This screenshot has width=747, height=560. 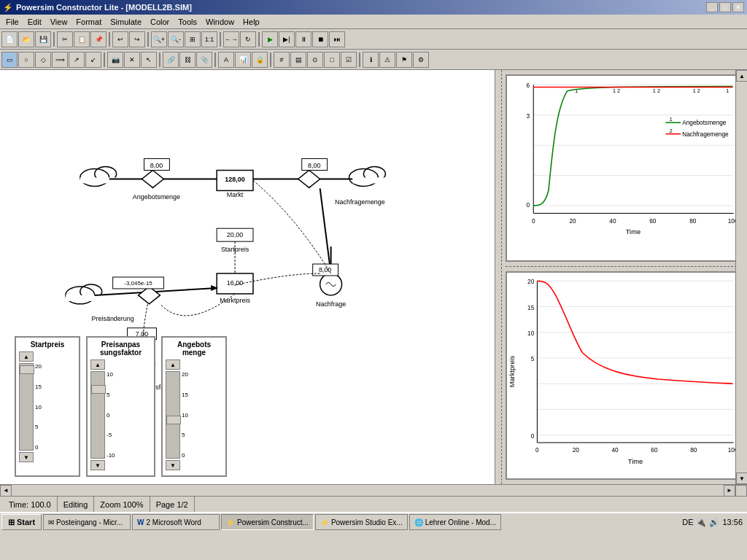 I want to click on title-text: Powersim Constructor Lite - [MODELL2B.SI…, so click(x=104, y=7).